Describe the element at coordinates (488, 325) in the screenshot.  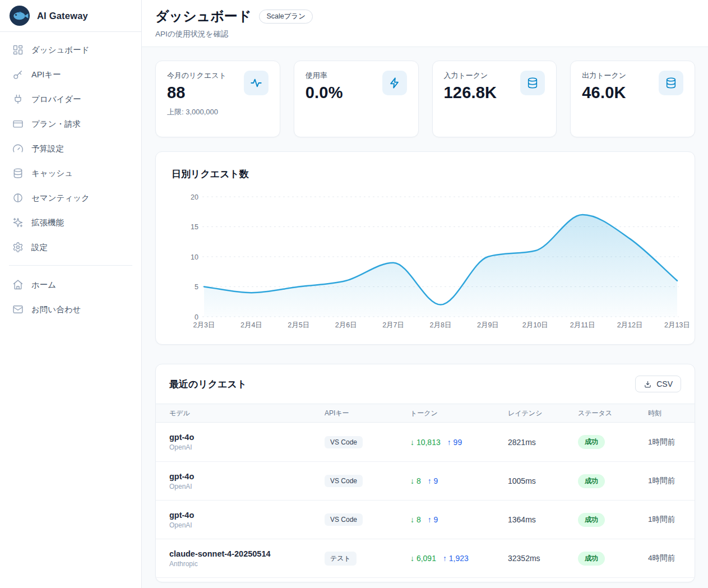
I see `svg-text: 2月9日` at that location.